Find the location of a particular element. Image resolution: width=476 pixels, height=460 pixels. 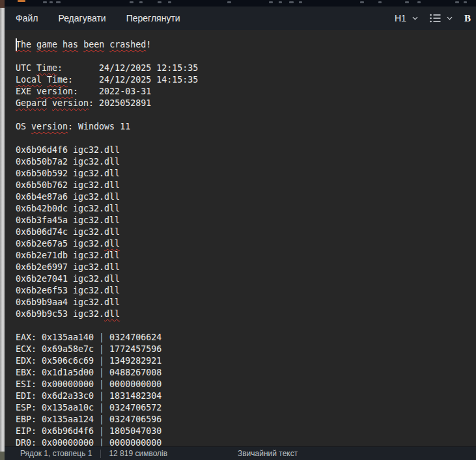

editor-line: ESI: 0x00000000 | 0000000000 is located at coordinates (246, 385).